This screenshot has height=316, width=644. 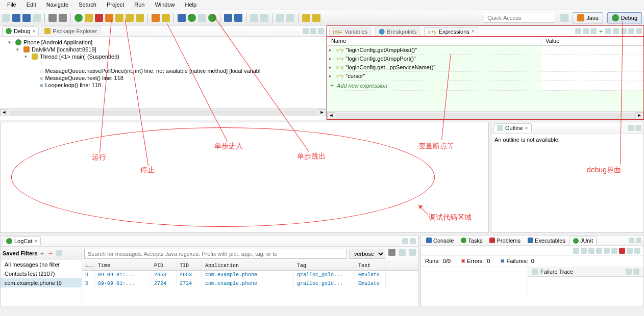 I want to click on name-col-header: Name, so click(x=434, y=41).